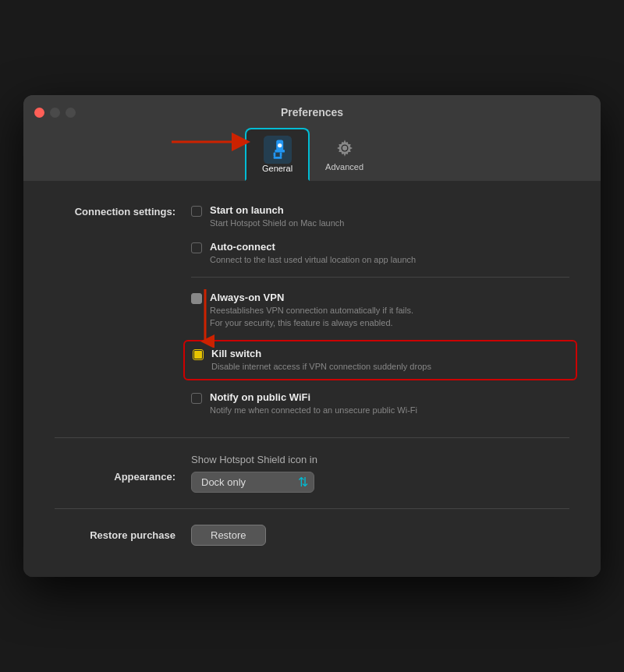 This screenshot has width=624, height=672. Describe the element at coordinates (390, 410) in the screenshot. I see `notify-wifi-desc: Notify me when connected to an unsecure …` at that location.